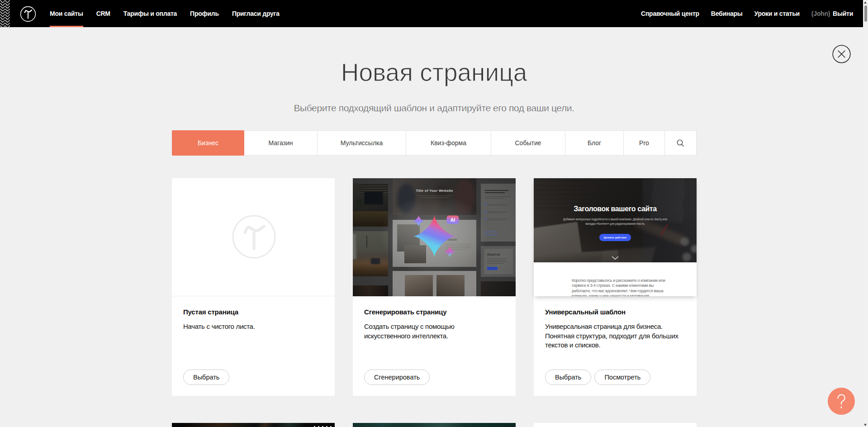 The width and height of the screenshot is (868, 427). Describe the element at coordinates (28, 14) in the screenshot. I see `tilda-logo` at that location.